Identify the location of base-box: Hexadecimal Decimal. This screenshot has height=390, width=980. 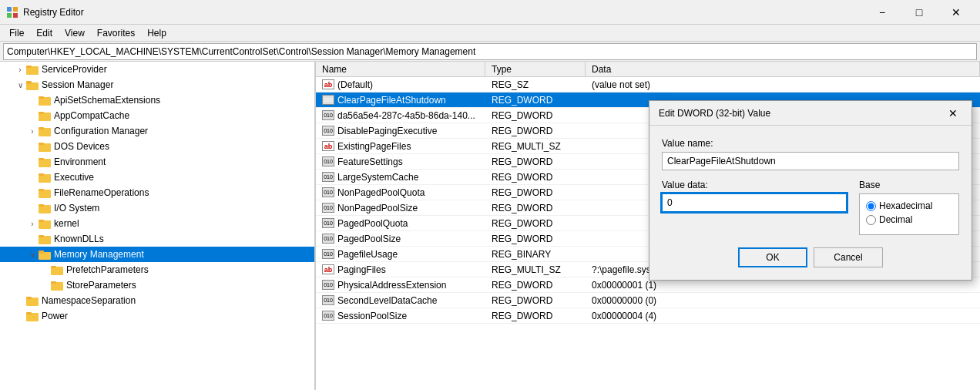
(909, 214).